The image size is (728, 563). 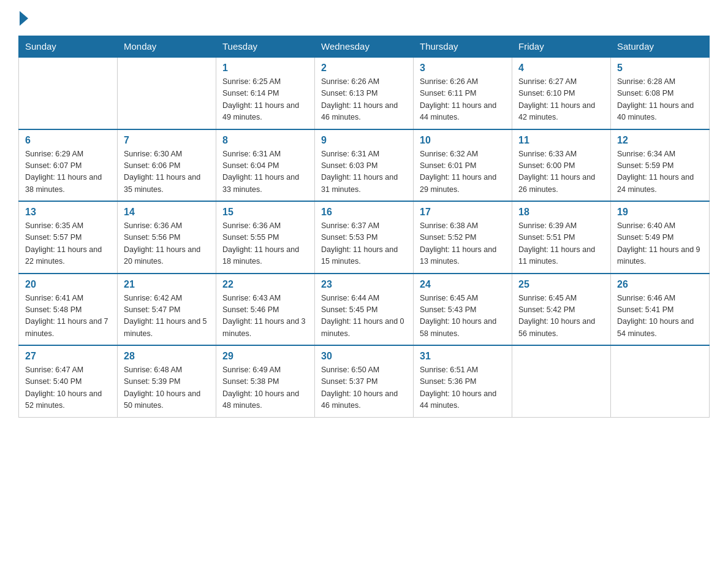 I want to click on calendar-cell: 1Sunrise: 6:25 AMSunset: 6:14 PMDaylight…, so click(x=266, y=93).